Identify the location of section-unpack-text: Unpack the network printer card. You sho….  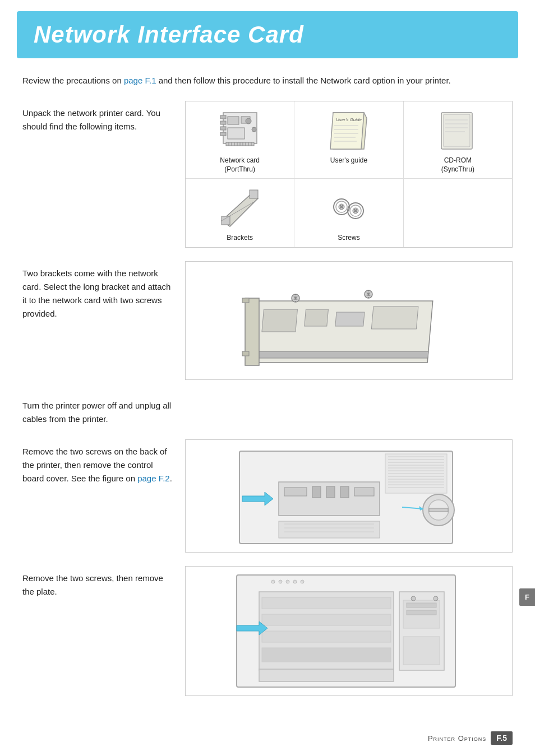
(104, 117).